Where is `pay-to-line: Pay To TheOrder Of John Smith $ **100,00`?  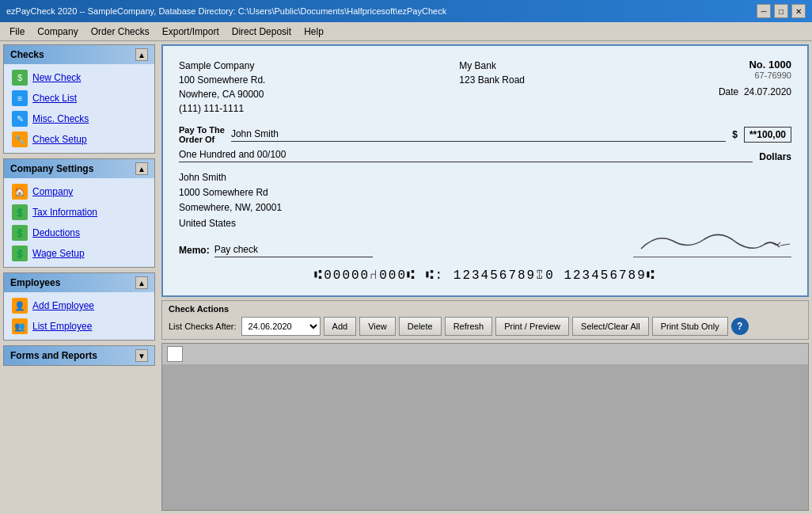
pay-to-line: Pay To TheOrder Of John Smith $ **100,00 is located at coordinates (485, 135).